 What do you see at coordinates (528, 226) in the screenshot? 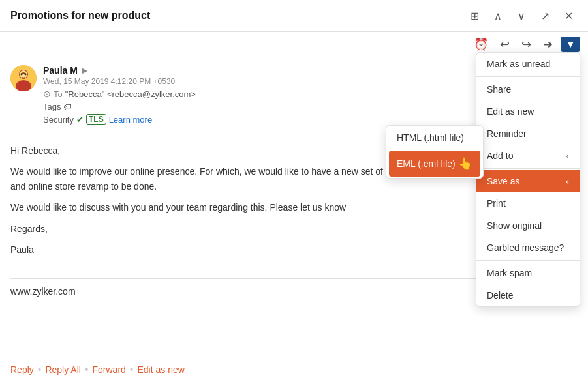
I see `dropdown-item-show-original: Show original` at bounding box center [528, 226].